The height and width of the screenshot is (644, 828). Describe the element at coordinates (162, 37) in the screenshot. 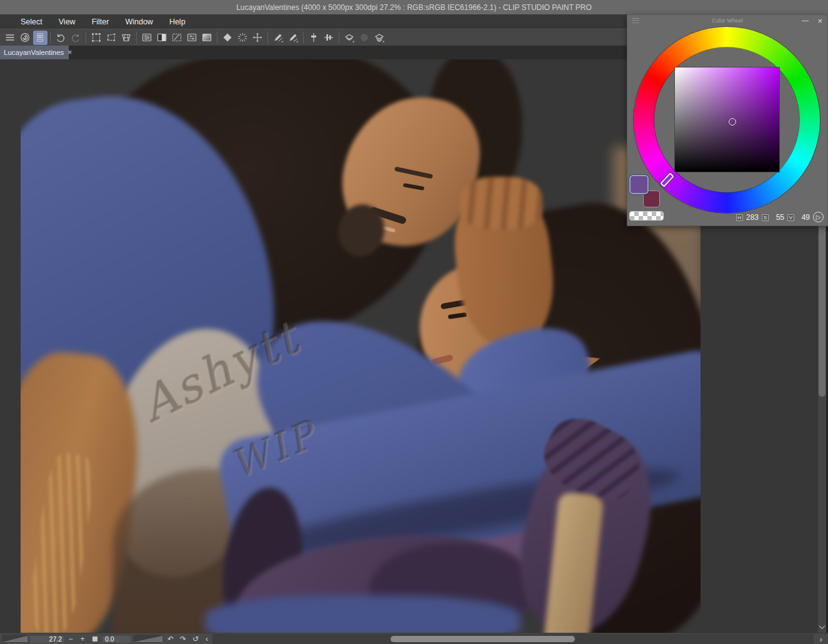

I see `correction-bw-icon` at that location.